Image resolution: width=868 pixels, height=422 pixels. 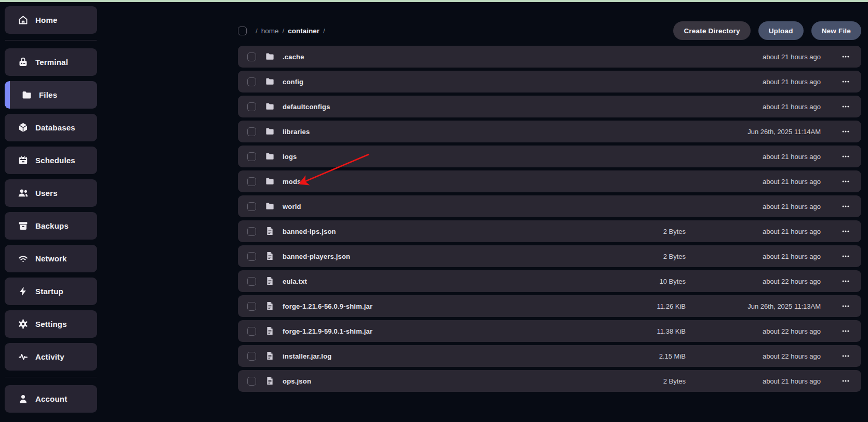 I want to click on file-row: banned-ips.json 2 Bytes about 21 hours a…, so click(x=550, y=231).